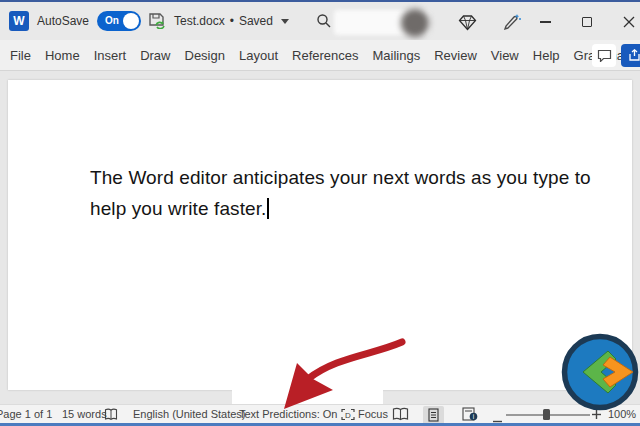 This screenshot has height=426, width=640. Describe the element at coordinates (268, 208) in the screenshot. I see `text-cursor` at that location.